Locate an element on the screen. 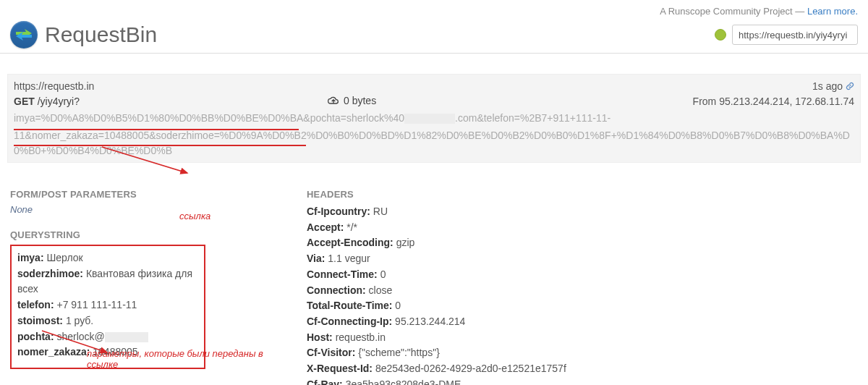 Image resolution: width=868 pixels, height=385 pixels. permalink-link is located at coordinates (850, 86).